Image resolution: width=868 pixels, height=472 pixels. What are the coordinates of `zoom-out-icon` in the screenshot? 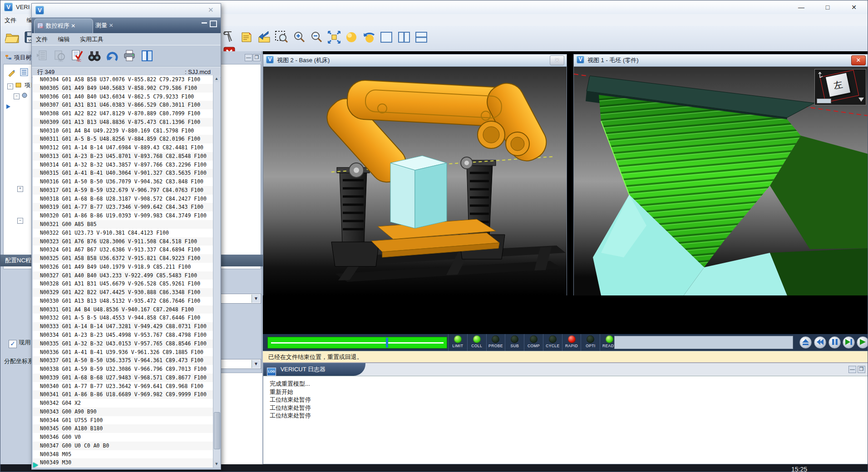 It's located at (316, 37).